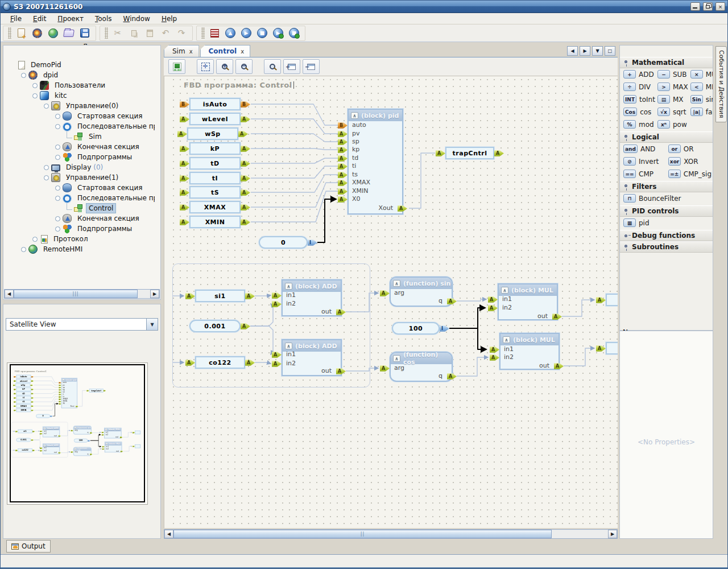 This screenshot has height=569, width=728. I want to click on open-button, so click(69, 33).